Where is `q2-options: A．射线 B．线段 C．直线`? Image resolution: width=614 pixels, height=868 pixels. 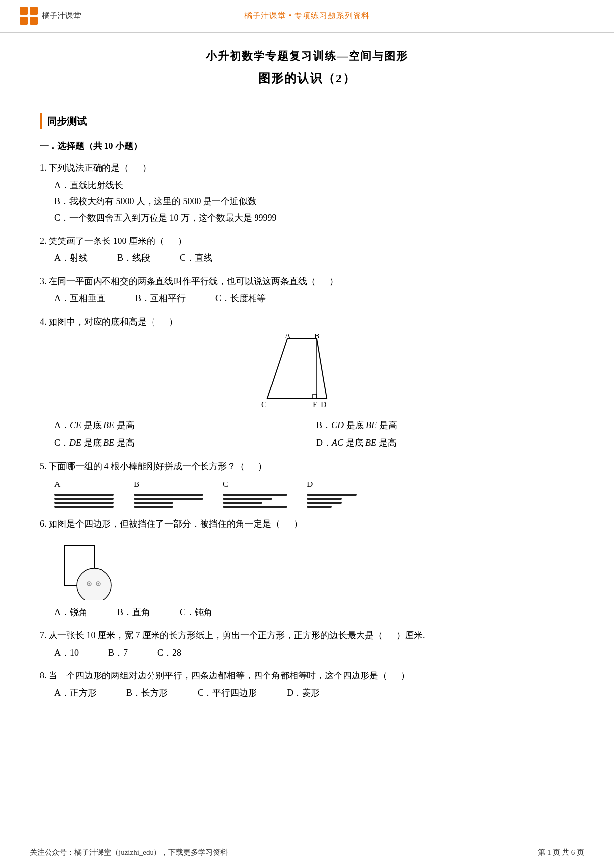 q2-options: A．射线 B．线段 C．直线 is located at coordinates (314, 258).